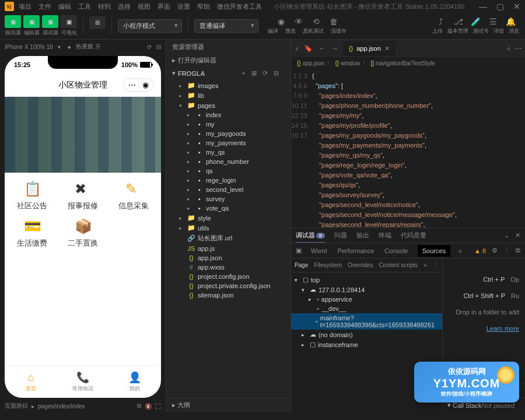  What do you see at coordinates (281, 22) in the screenshot?
I see `compile-icon: ◉` at bounding box center [281, 22].